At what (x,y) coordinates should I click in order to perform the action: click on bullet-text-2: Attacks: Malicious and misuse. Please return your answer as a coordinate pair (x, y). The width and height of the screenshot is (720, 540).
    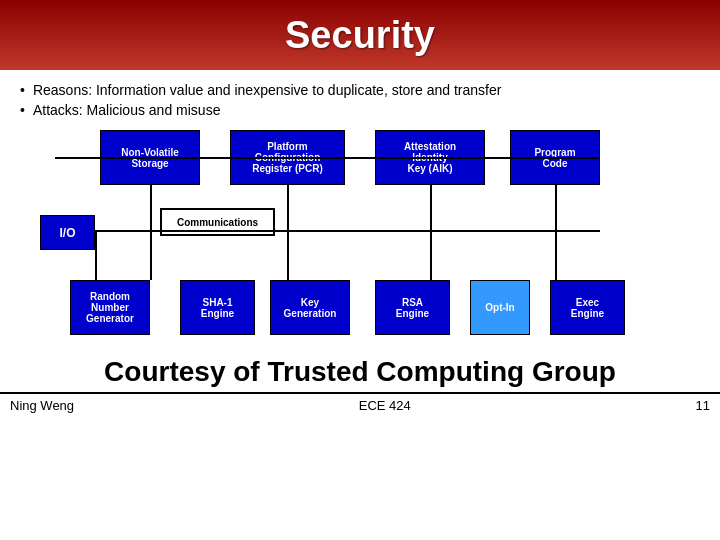
    Looking at the image, I should click on (127, 110).